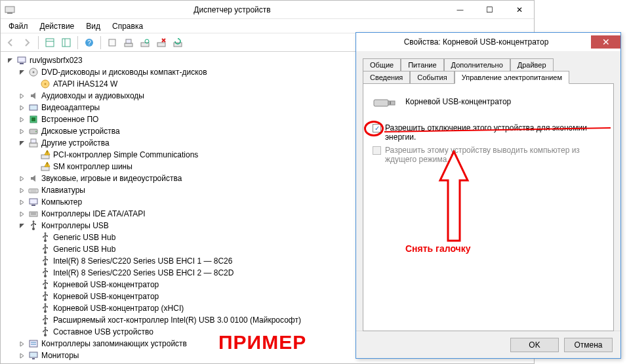 Image resolution: width=629 pixels, height=364 pixels. I want to click on hdd-icon, so click(33, 131).